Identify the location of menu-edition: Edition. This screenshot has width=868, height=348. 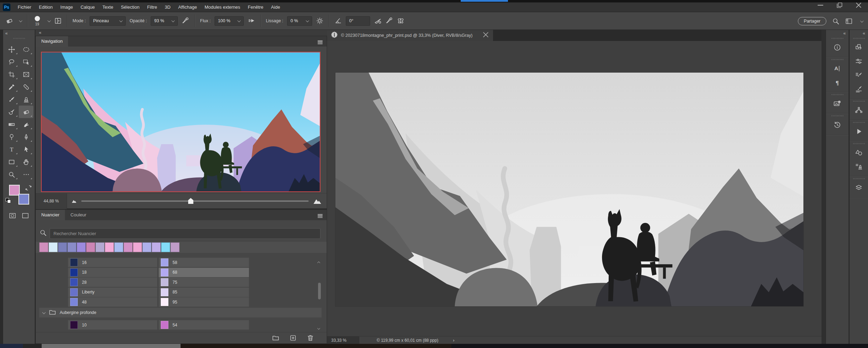
(46, 7).